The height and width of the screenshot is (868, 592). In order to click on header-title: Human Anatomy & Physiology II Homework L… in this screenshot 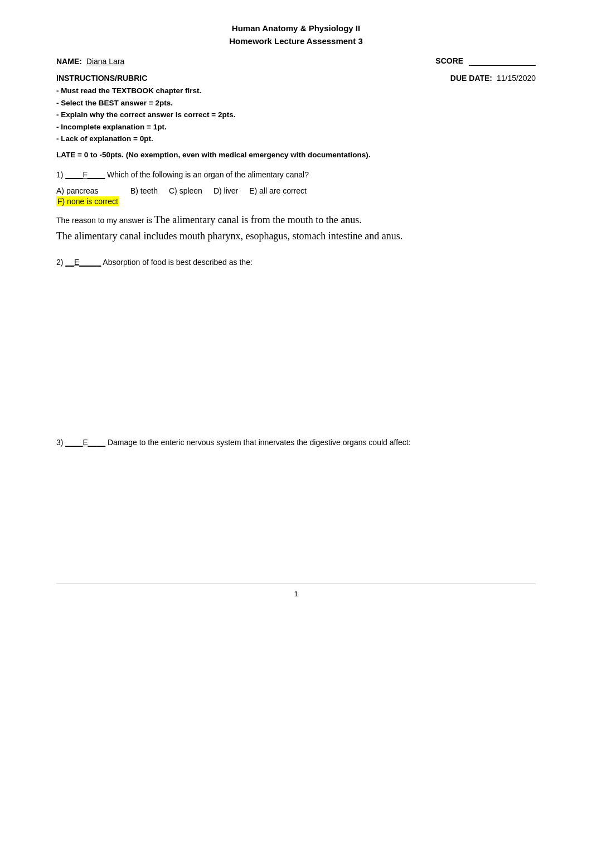, I will do `click(296, 35)`.